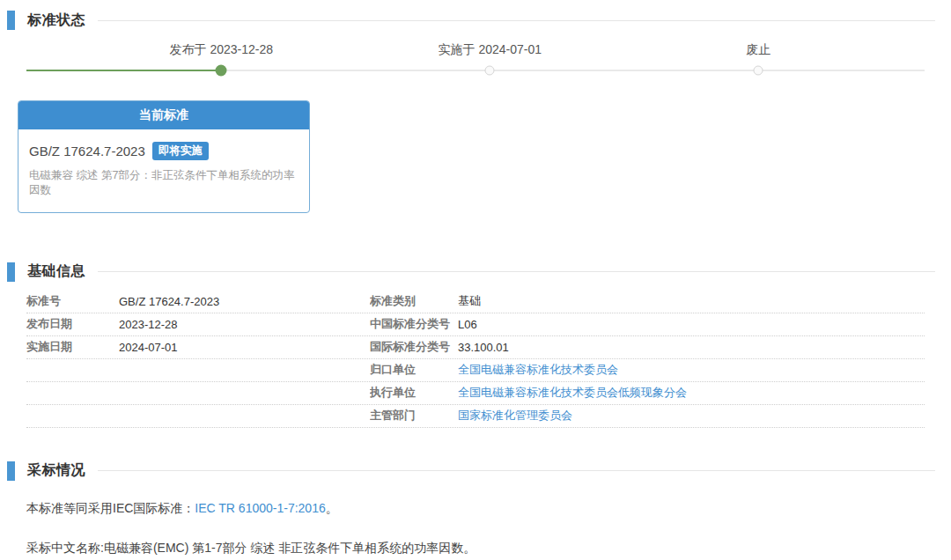  Describe the element at coordinates (691, 301) in the screenshot. I see `field-value-category: 基础` at that location.